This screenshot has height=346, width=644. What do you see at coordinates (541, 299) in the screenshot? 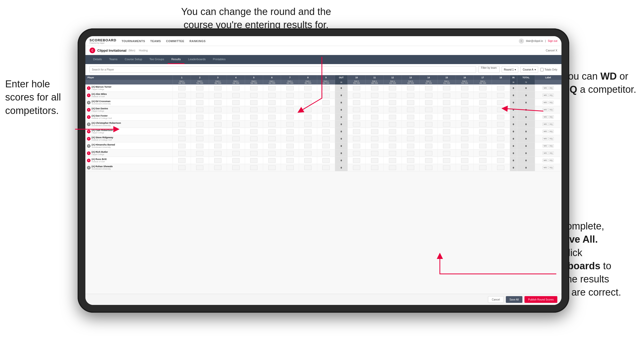
I see `publish-button: Publish Round Scores` at bounding box center [541, 299].